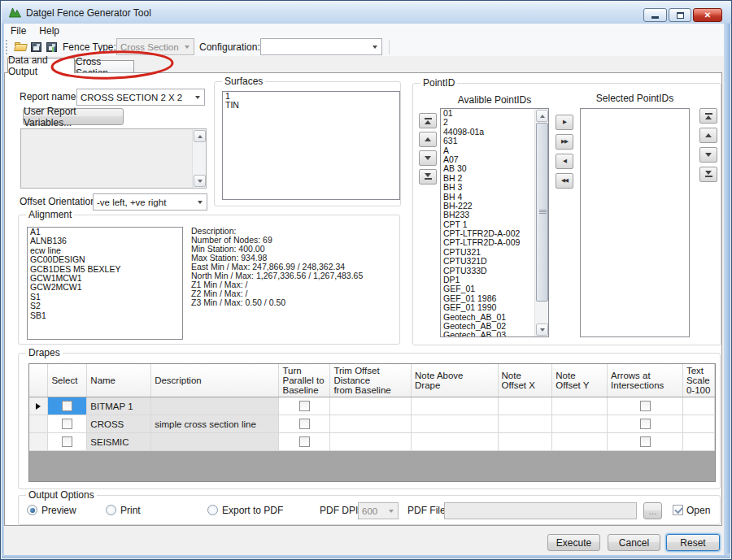 The image size is (732, 560). What do you see at coordinates (105, 297) in the screenshot?
I see `list-item: S1` at bounding box center [105, 297].